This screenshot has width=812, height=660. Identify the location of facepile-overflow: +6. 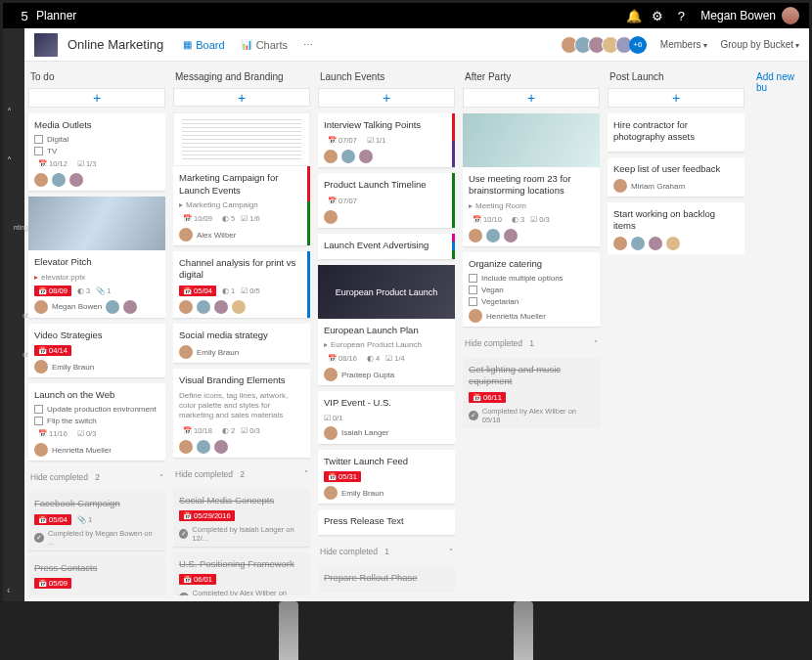
(638, 45).